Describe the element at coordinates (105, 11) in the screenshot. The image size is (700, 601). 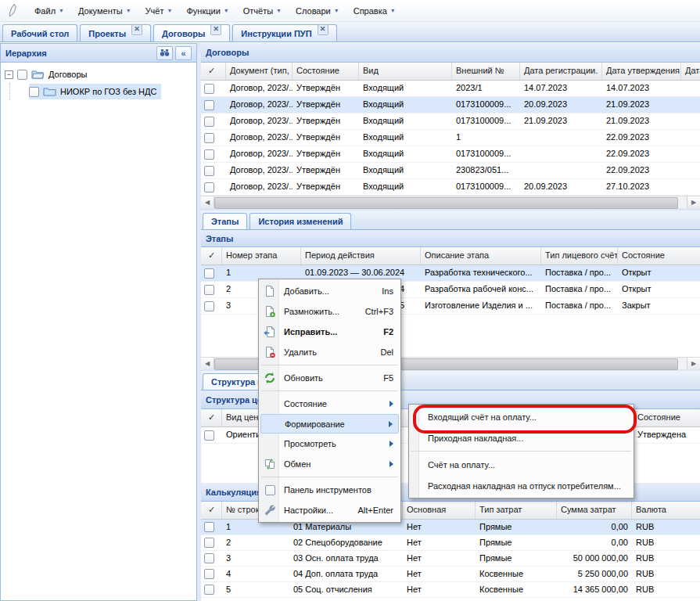
I see `menubar-item-documents: Документы▼` at that location.